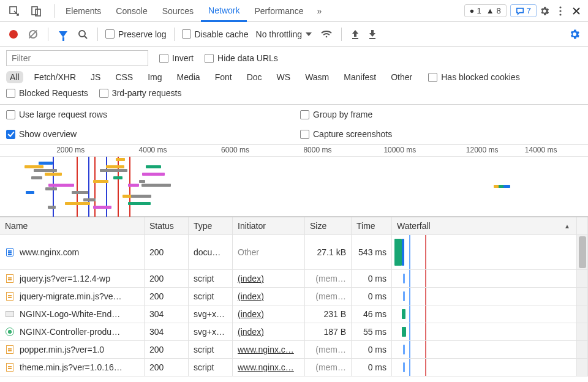 This screenshot has height=382, width=588. I want to click on filter-type-other: Other, so click(402, 77).